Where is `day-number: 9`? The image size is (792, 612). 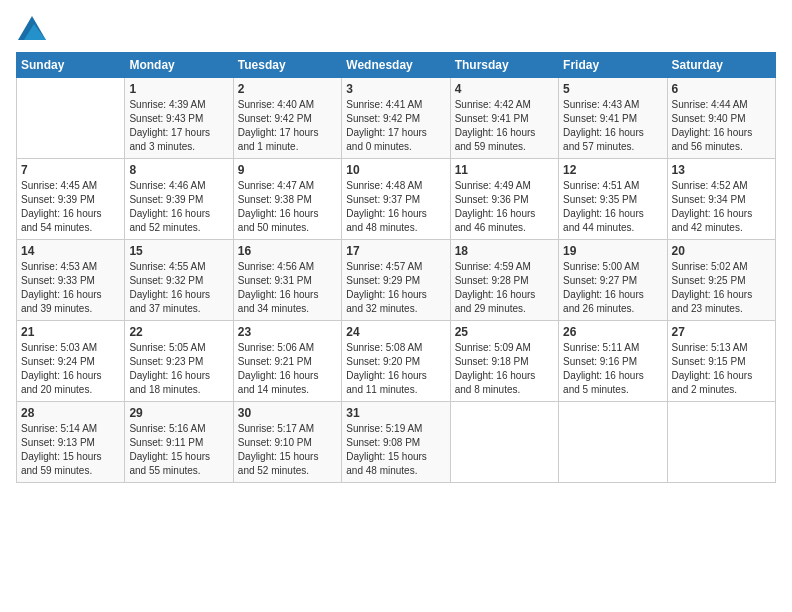
day-number: 9 is located at coordinates (288, 170).